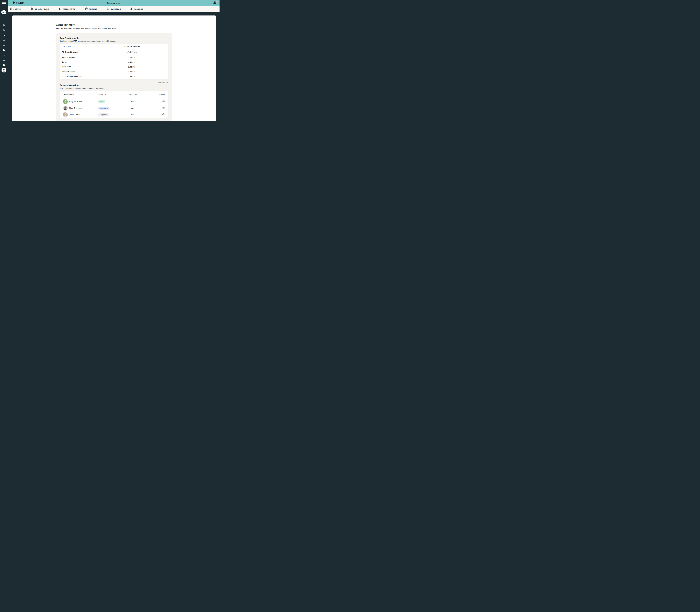 Image resolution: width=700 pixels, height=612 pixels. I want to click on chevron-down-icon, so click(106, 94).